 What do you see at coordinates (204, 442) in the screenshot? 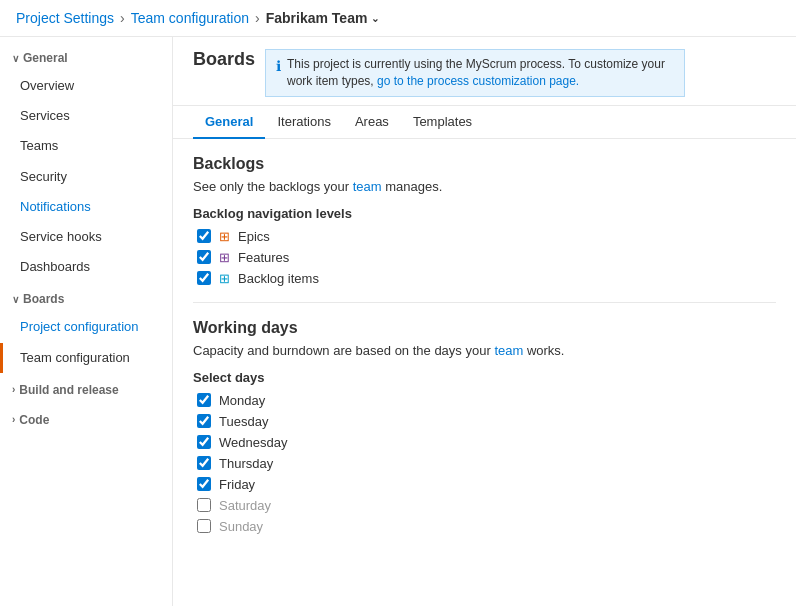
I see `wednesday-checkbox` at bounding box center [204, 442].